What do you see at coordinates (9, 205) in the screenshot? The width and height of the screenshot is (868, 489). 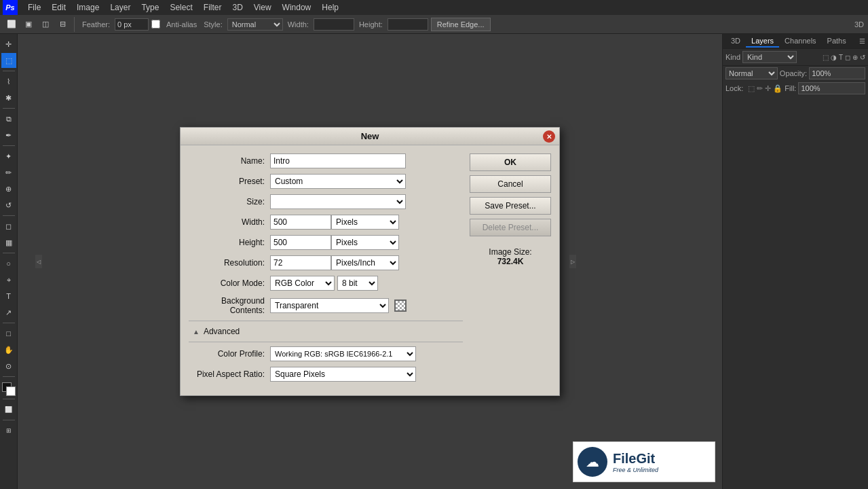 I see `history-brush-tool: ↺` at bounding box center [9, 205].